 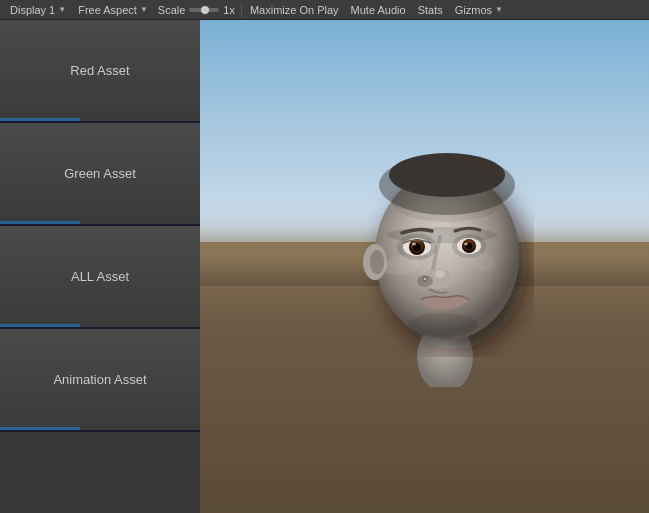 What do you see at coordinates (229, 10) in the screenshot?
I see `scale-value: 1x` at bounding box center [229, 10].